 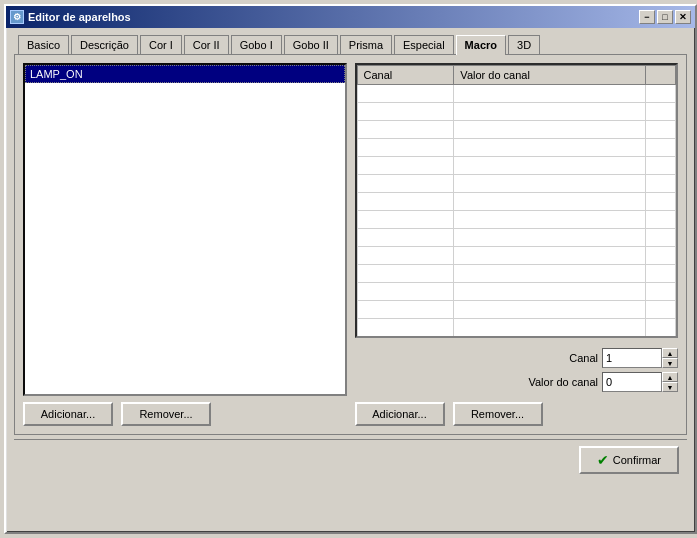 I want to click on tab-prisma: Prisma, so click(x=366, y=45).